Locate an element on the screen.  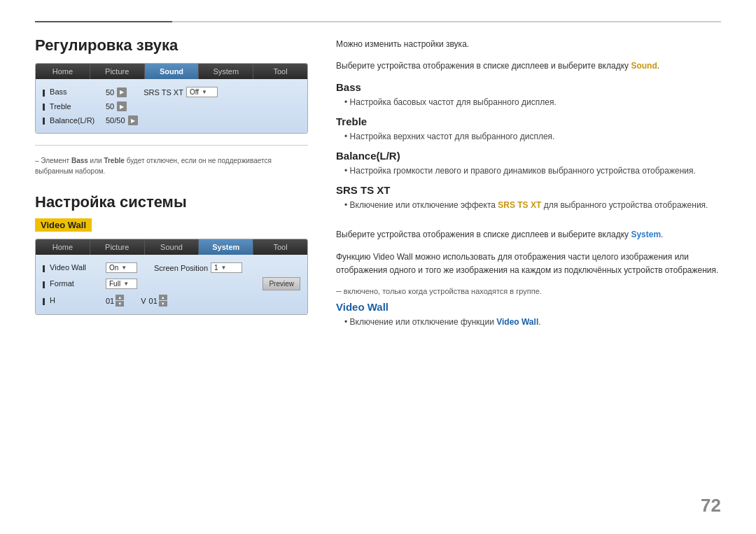
preview-btn-container: Preview is located at coordinates (281, 284).